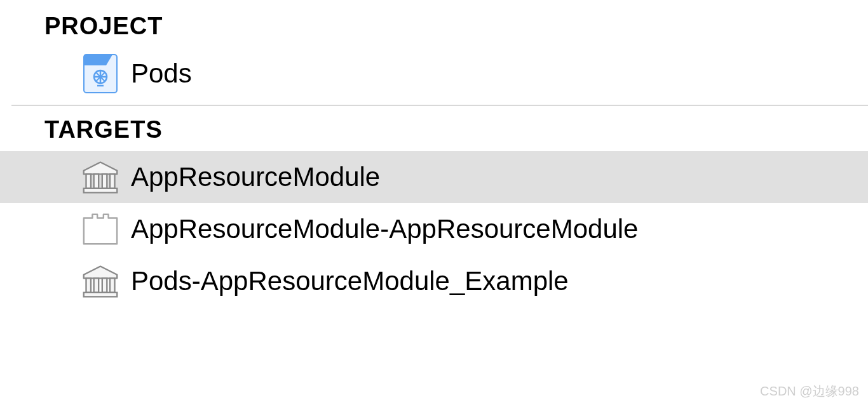 This screenshot has width=868, height=405. I want to click on target-item-label: AppResourceModule, so click(255, 177).